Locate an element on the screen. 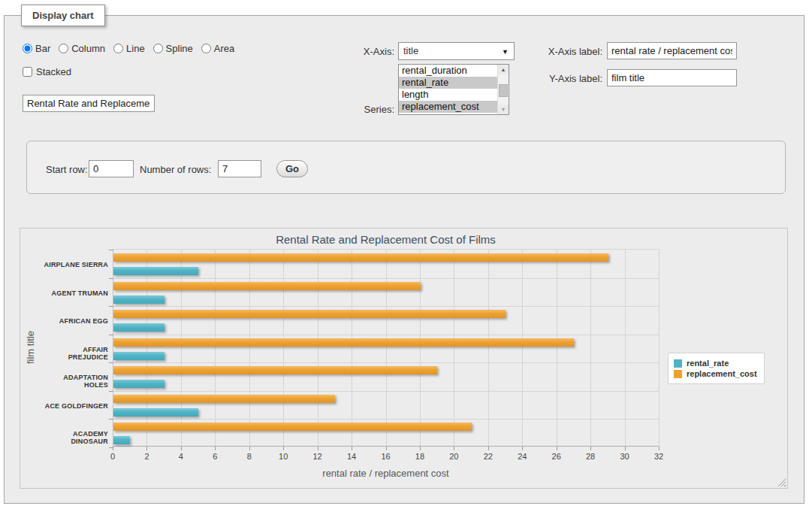  x-axis-select: title ▼ is located at coordinates (457, 51).